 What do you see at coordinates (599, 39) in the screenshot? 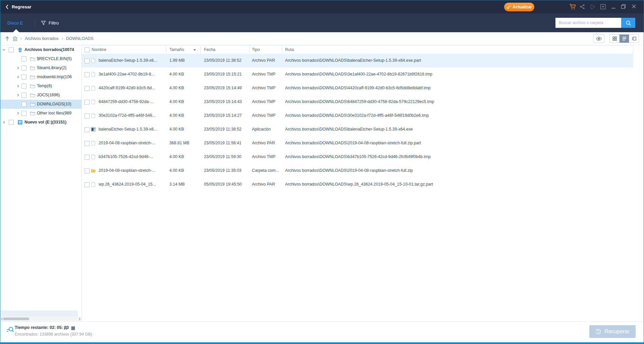
I see `preview-eye-button` at bounding box center [599, 39].